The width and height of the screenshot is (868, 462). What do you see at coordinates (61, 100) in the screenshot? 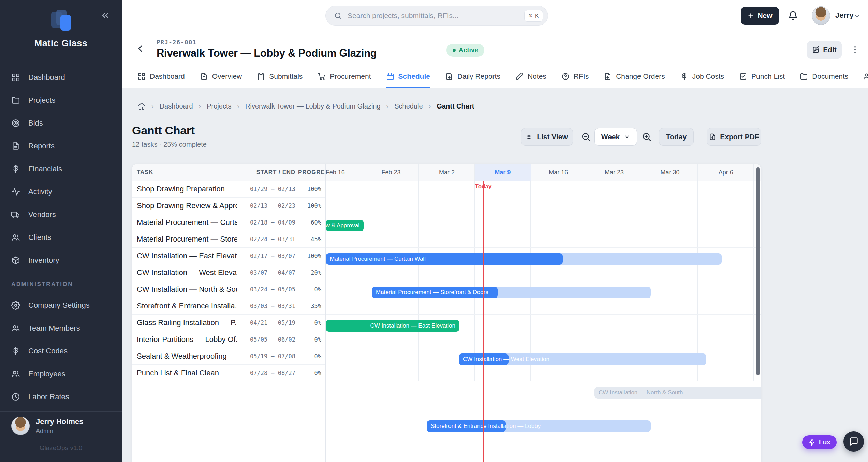
I see `sidebar-item-projects: Projects` at bounding box center [61, 100].